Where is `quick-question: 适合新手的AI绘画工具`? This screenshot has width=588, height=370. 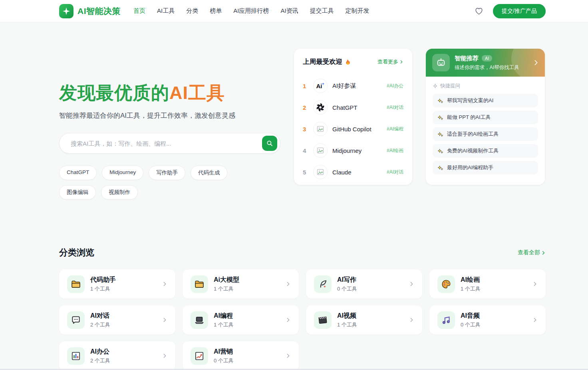
quick-question: 适合新手的AI绘画工具 is located at coordinates (485, 134).